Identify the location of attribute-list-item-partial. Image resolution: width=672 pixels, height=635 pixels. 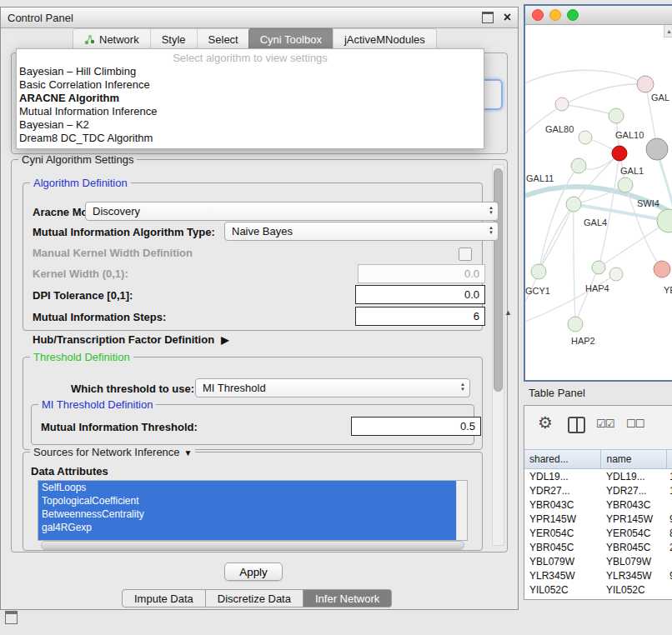
(248, 537).